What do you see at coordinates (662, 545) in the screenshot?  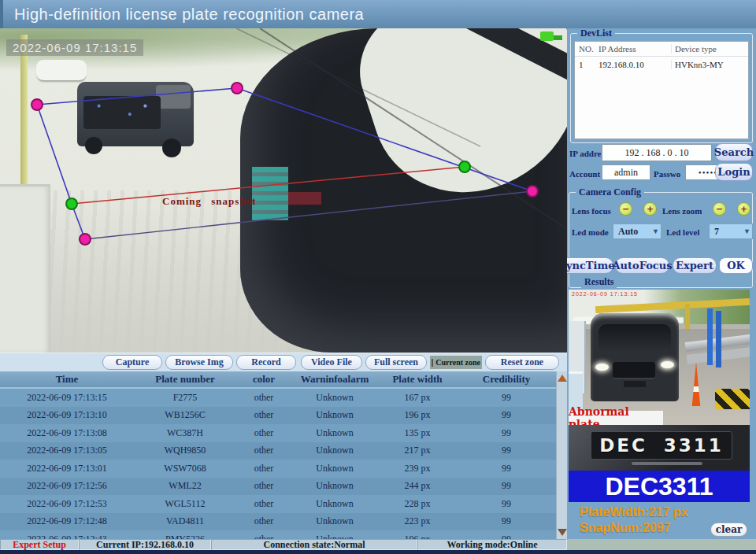 I see `bottom-right-strip` at bounding box center [662, 545].